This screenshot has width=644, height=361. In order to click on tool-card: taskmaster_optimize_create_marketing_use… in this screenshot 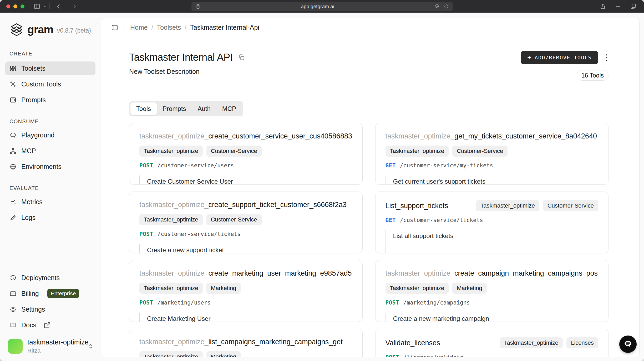, I will do `click(246, 291)`.